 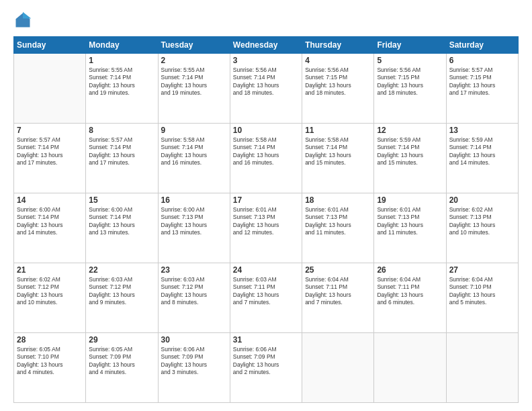 I want to click on day-info: Sunrise: 6:05 AM Sunset: 7:10 PM Dayligh…, so click(x=50, y=361).